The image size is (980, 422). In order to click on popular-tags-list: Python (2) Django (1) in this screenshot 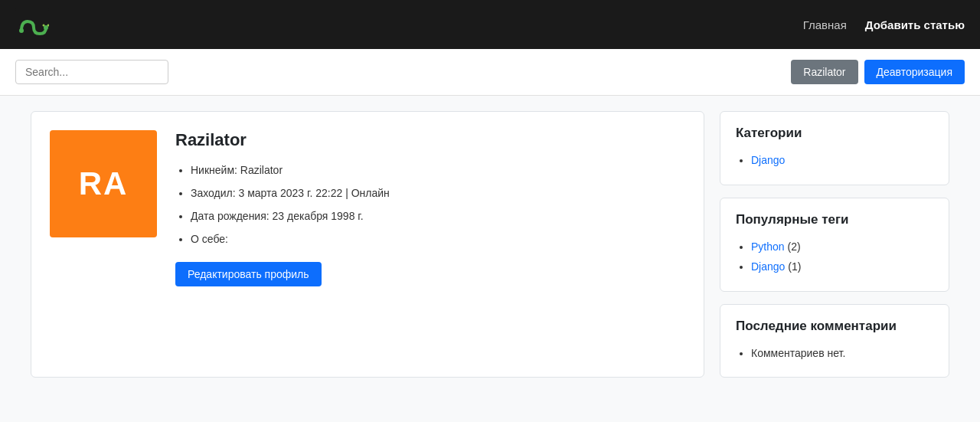, I will do `click(835, 257)`.